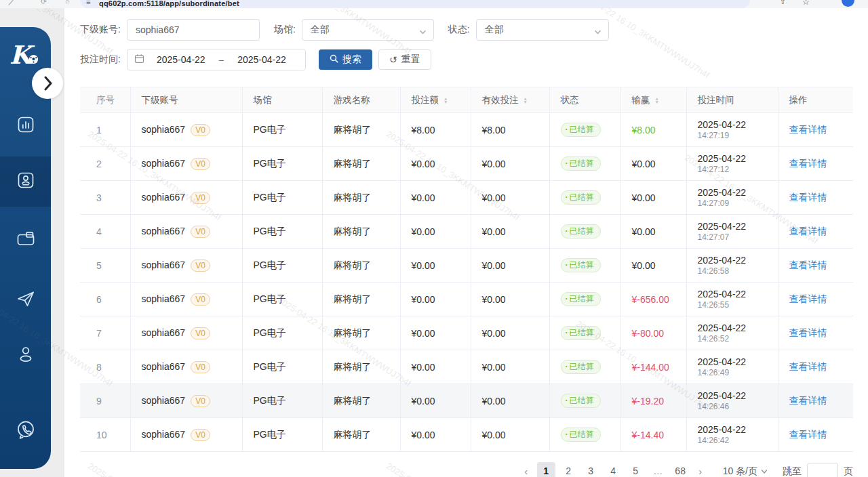 The height and width of the screenshot is (477, 868). Describe the element at coordinates (783, 3) in the screenshot. I see `share-icon: ⇧` at that location.